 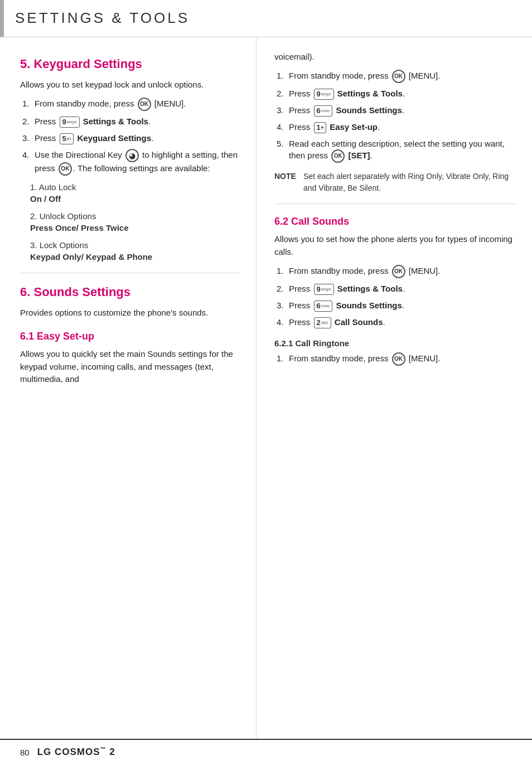 What do you see at coordinates (395, 359) in the screenshot?
I see `call-ringtone-steps: 1. From standby mode, press OK [MENU].` at bounding box center [395, 359].